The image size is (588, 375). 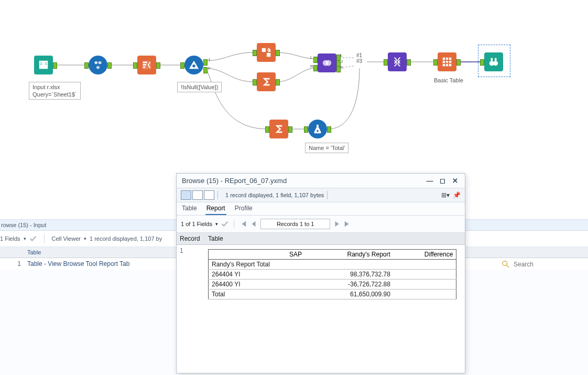 I want to click on maximize-button: ◻, so click(x=442, y=180).